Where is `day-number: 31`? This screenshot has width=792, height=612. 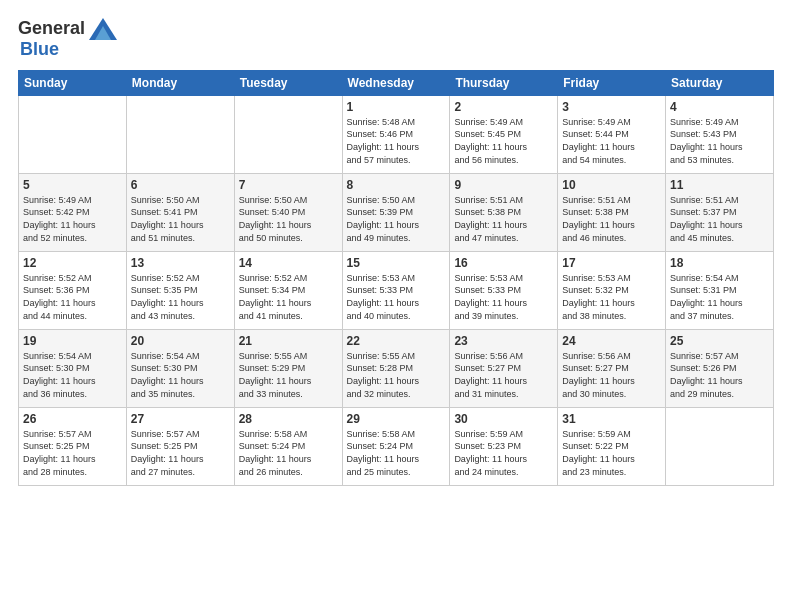
day-number: 31 is located at coordinates (612, 419).